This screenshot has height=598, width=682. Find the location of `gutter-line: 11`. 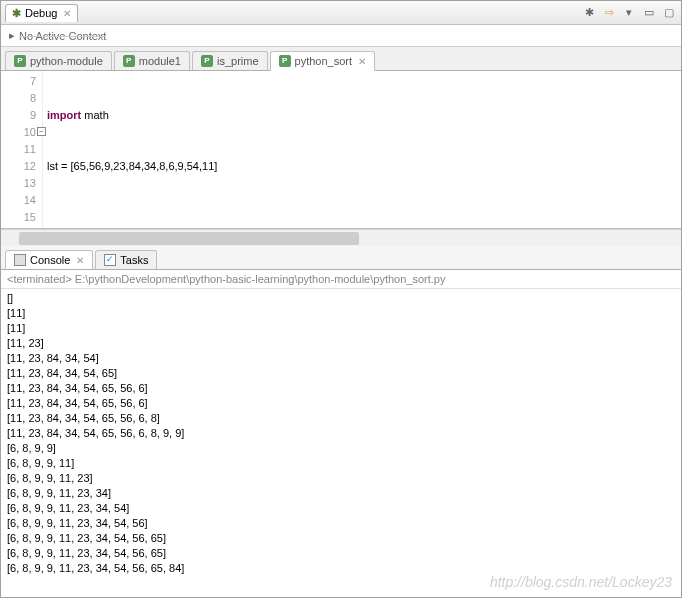

gutter-line: 11 is located at coordinates (20, 150).